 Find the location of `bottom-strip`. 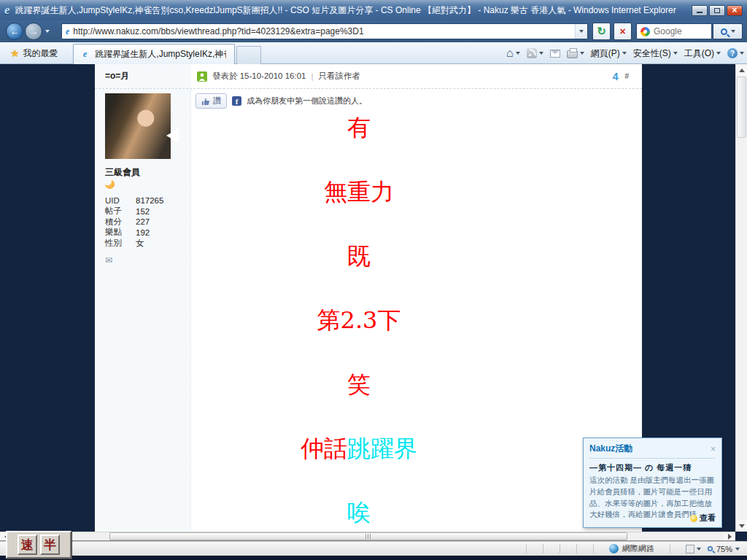

bottom-strip is located at coordinates (374, 558).